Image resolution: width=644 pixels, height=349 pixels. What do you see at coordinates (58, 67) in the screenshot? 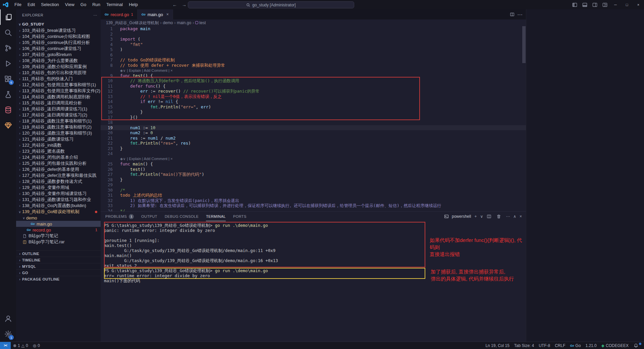
I see `tree-folder: ›109_尚硅谷_函数介绍和应用案例` at bounding box center [58, 67].